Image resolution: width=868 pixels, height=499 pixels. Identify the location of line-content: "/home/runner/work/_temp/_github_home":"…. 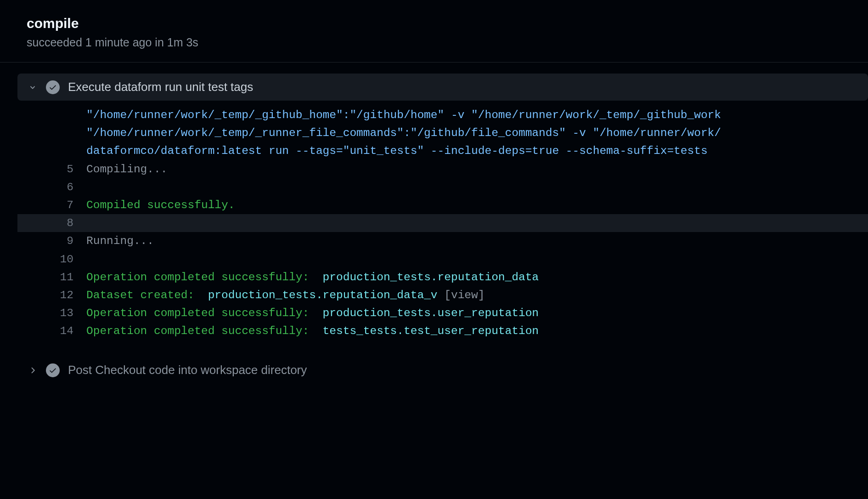
(477, 115).